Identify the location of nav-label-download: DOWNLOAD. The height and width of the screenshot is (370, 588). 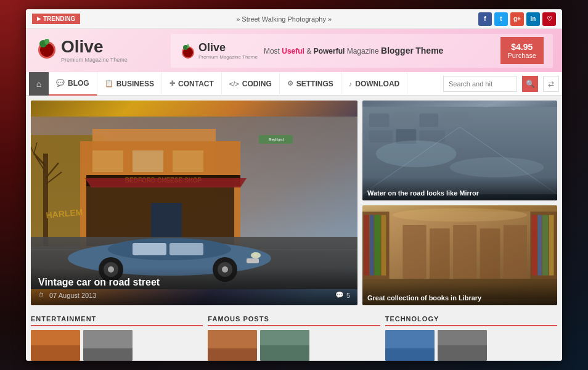
(377, 84).